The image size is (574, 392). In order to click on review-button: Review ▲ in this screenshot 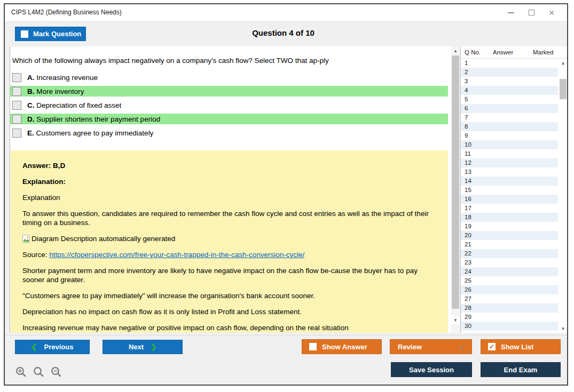, I will do `click(431, 347)`.